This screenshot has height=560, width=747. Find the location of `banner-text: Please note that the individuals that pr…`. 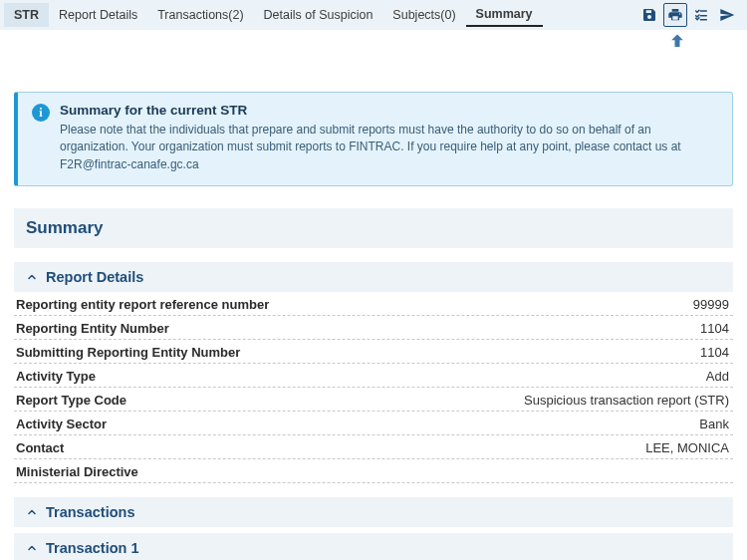

banner-text: Please note that the individuals that pr… is located at coordinates (388, 147).